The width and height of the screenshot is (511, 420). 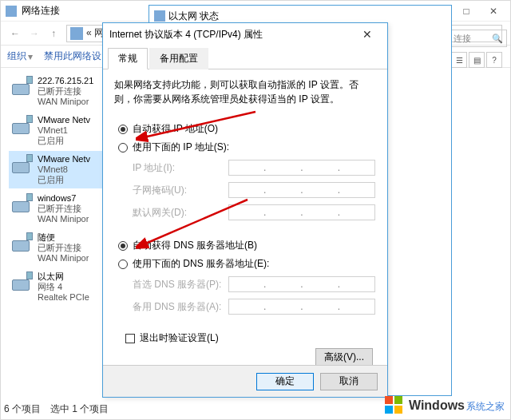 I want to click on radio-dns-auto: 自动获得 DNS 服务器地址(B), so click(x=245, y=246).